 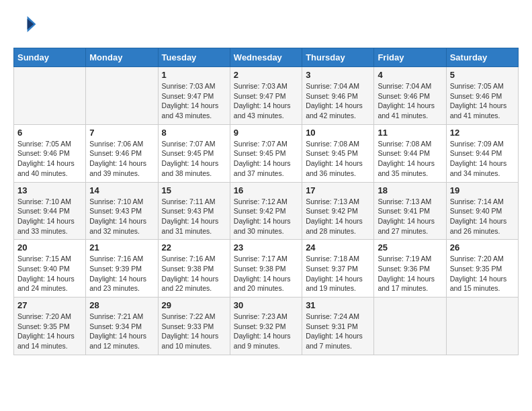 What do you see at coordinates (266, 153) in the screenshot?
I see `week-row-2: 6Sunrise: 7:05 AM Sunset: 9:46 PM Daylig…` at bounding box center [266, 153].